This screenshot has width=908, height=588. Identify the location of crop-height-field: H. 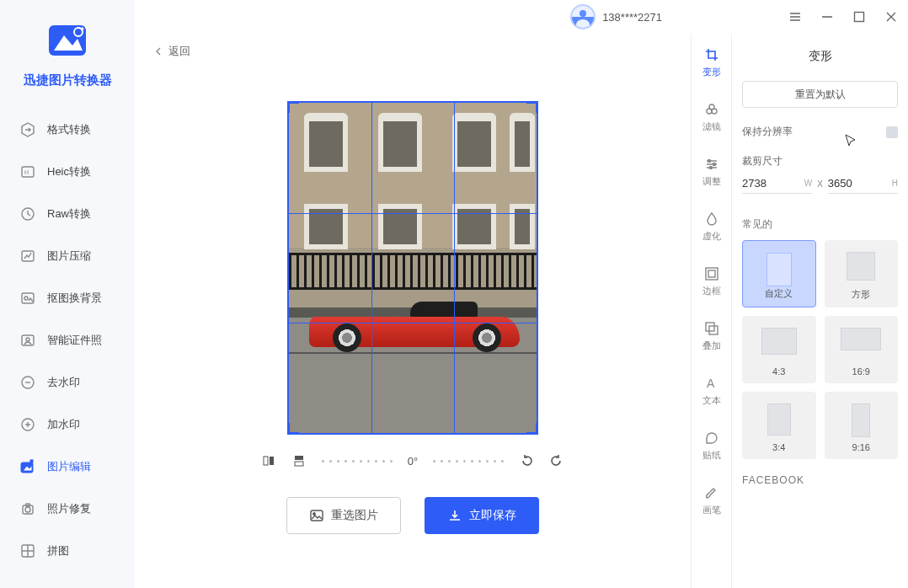
(863, 185).